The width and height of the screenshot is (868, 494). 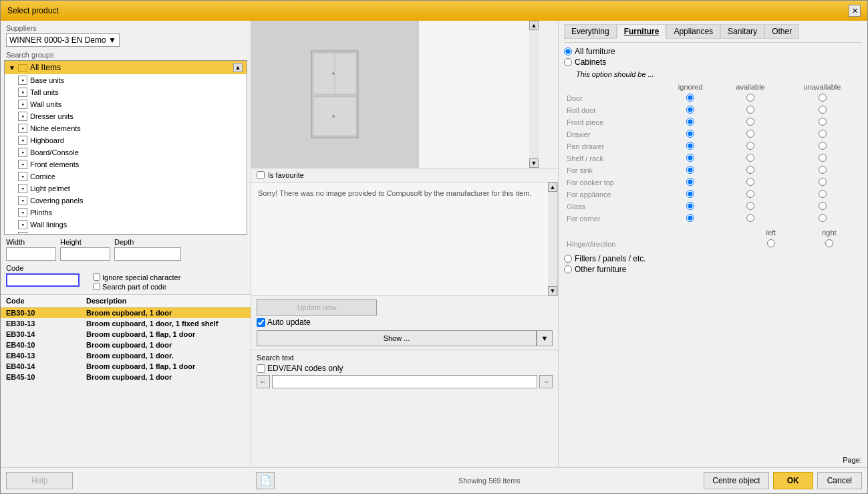 What do you see at coordinates (126, 213) in the screenshot?
I see `tree-item: ▪Plinths` at bounding box center [126, 213].